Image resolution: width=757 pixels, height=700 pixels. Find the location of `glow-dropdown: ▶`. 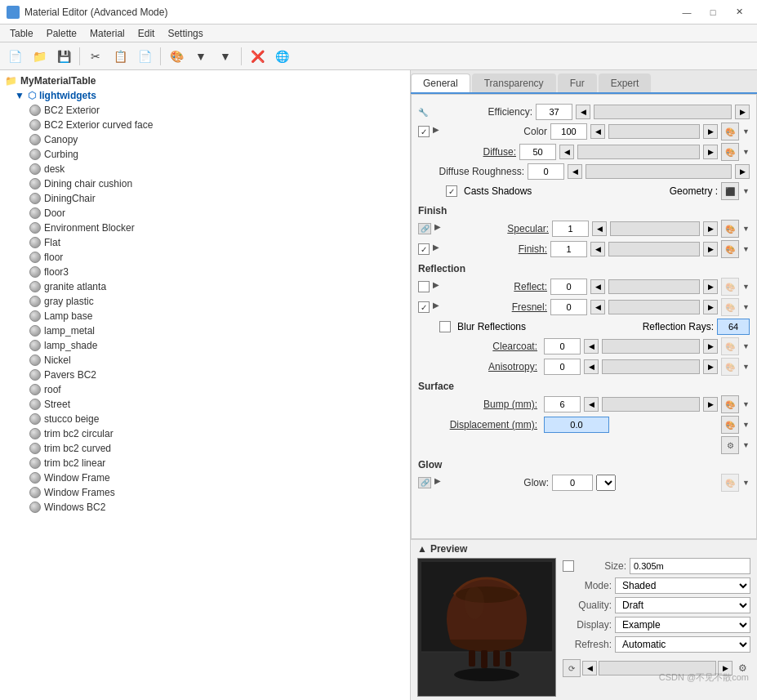

glow-dropdown: ▶ is located at coordinates (441, 483).